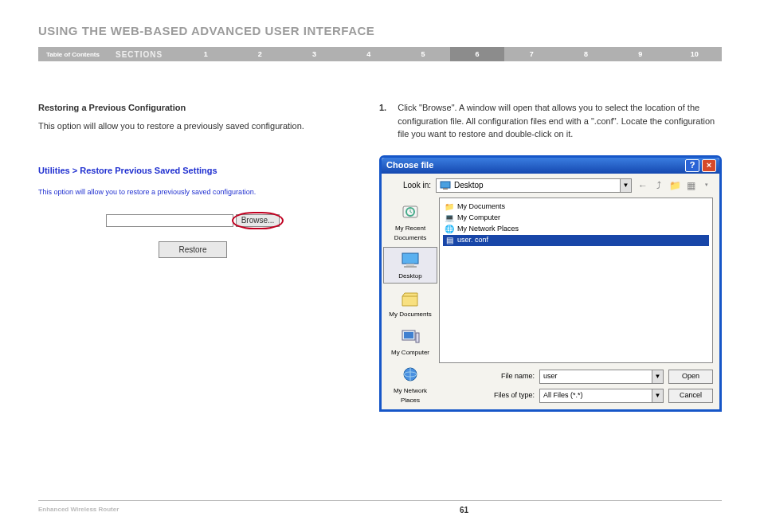 The image size is (760, 532). Describe the element at coordinates (170, 221) in the screenshot. I see `restore-file-input` at that location.